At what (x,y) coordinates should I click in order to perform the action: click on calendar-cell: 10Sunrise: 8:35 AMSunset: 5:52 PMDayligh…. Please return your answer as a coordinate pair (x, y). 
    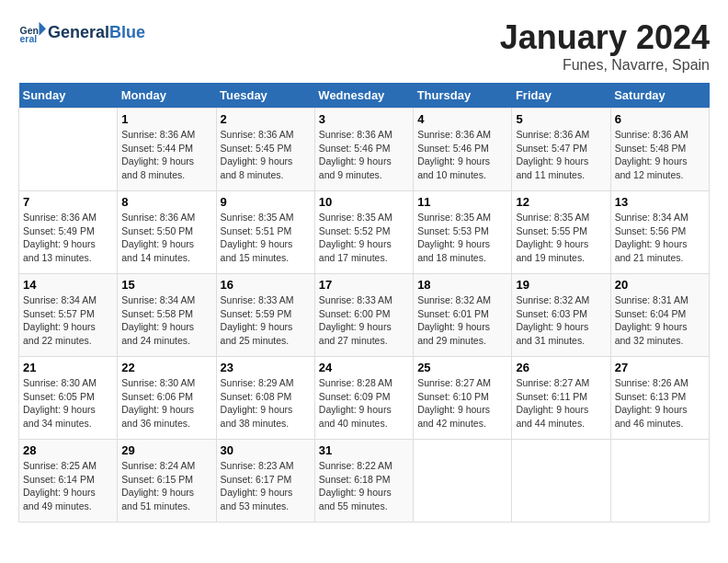
    Looking at the image, I should click on (364, 233).